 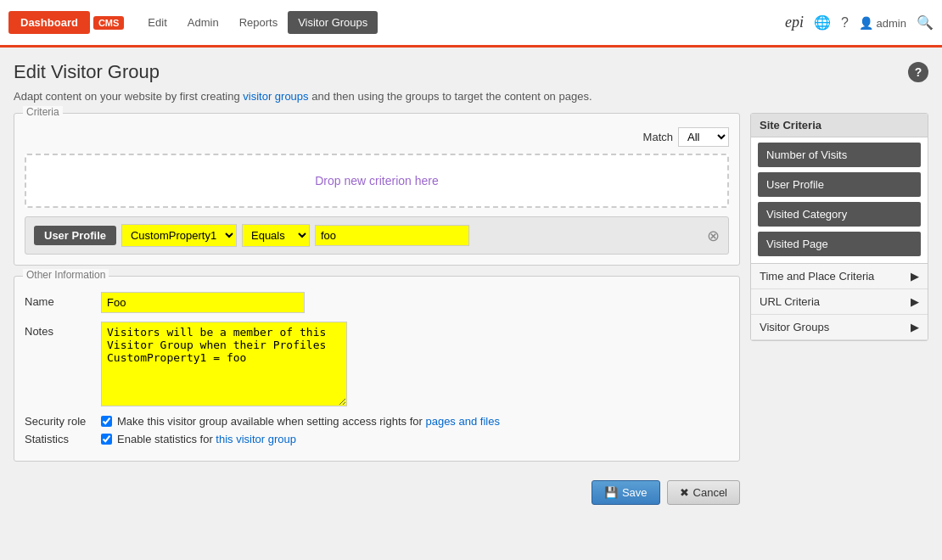 What do you see at coordinates (635, 492) in the screenshot?
I see `save-label: Save` at bounding box center [635, 492].